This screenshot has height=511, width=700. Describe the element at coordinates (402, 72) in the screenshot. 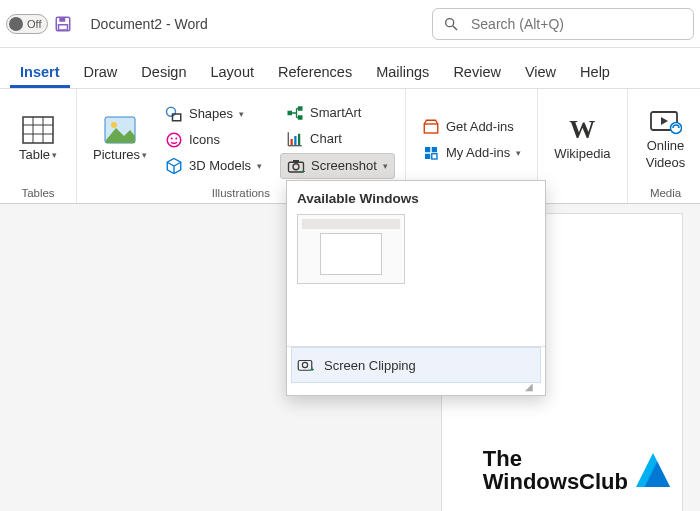

I see `tab-mailings: Mailings` at that location.